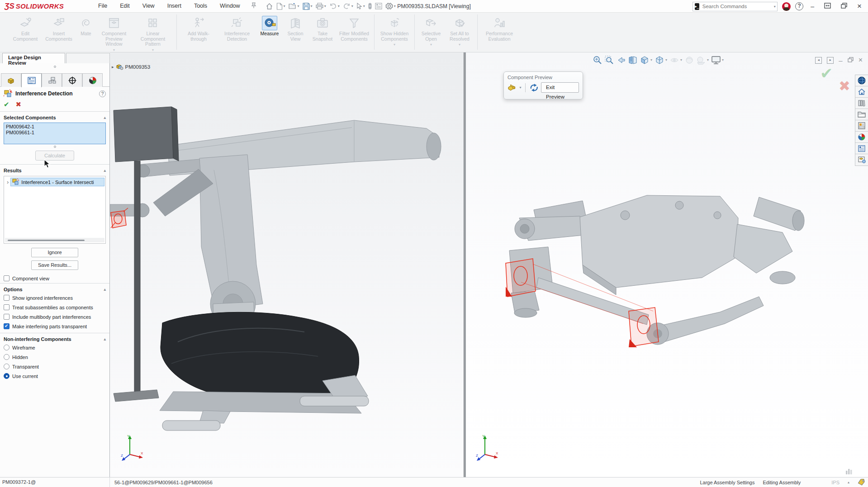 The height and width of the screenshot is (487, 868). I want to click on radio-row: Use current, so click(55, 376).